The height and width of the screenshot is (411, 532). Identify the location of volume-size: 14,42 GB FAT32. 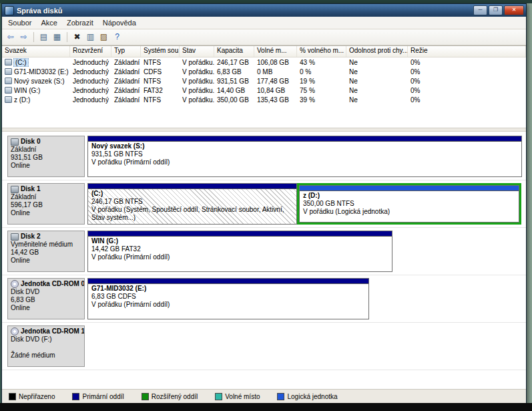
(240, 249).